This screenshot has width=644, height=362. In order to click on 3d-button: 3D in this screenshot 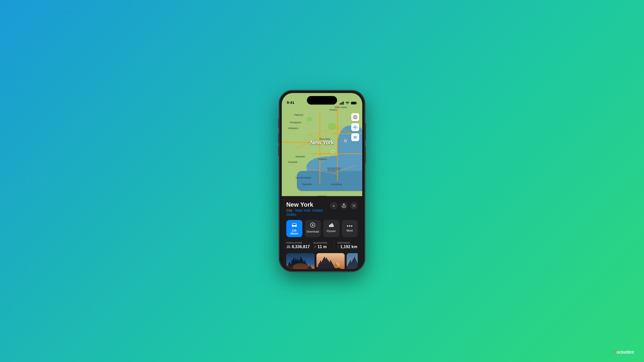, I will do `click(355, 137)`.